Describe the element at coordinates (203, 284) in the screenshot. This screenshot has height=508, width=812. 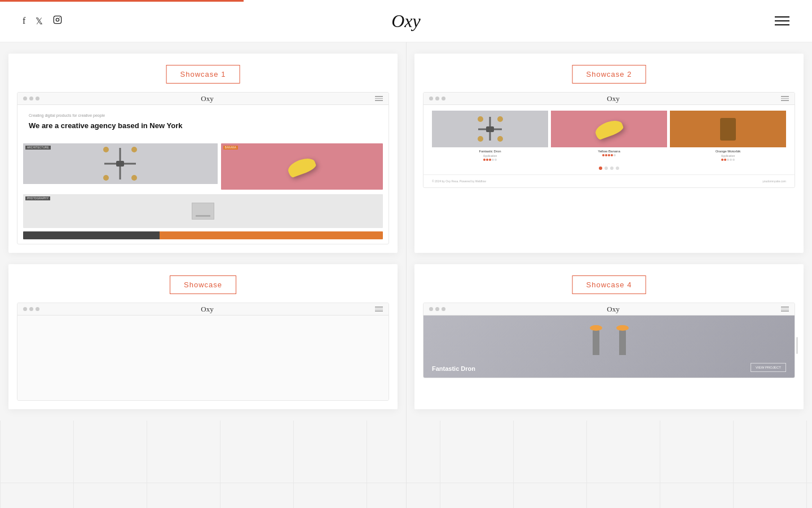
I see `showcase-3-badge: Showcase` at that location.